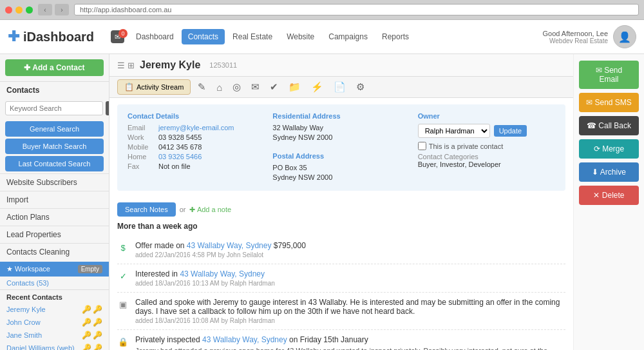 The width and height of the screenshot is (644, 350). What do you see at coordinates (255, 87) in the screenshot?
I see `email-icon: ✉` at bounding box center [255, 87].